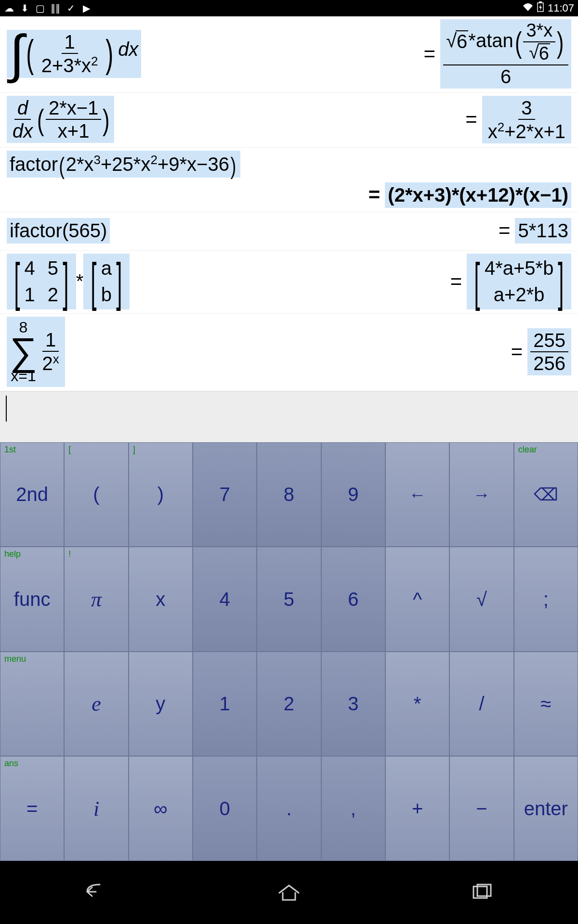 Image resolution: width=578 pixels, height=924 pixels. I want to click on key-seven: 7, so click(224, 495).